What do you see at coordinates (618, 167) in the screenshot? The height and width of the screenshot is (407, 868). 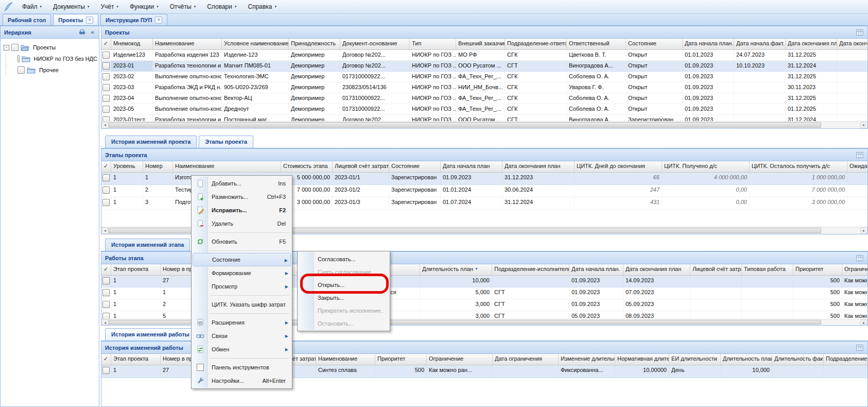 I see `column-header: ЦИТК. Дней до окончания` at bounding box center [618, 167].